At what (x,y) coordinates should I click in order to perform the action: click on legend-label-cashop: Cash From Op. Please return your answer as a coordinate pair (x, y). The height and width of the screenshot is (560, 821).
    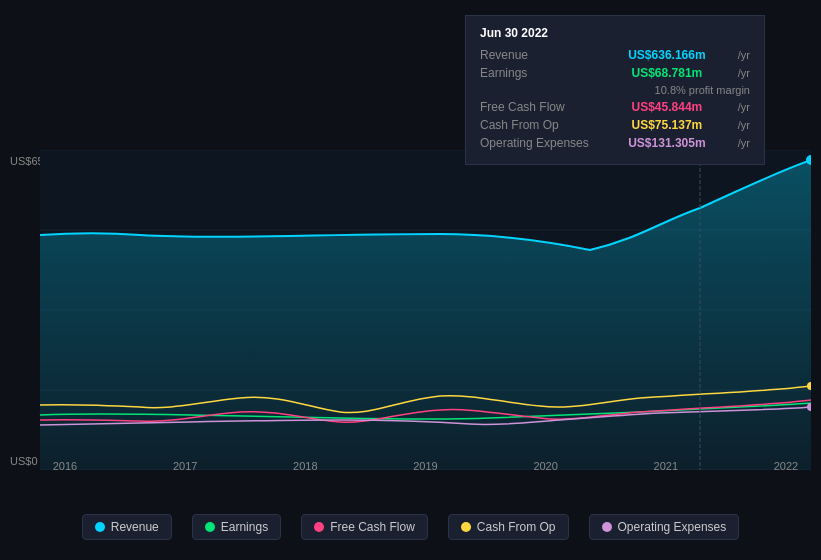
    Looking at the image, I should click on (516, 527).